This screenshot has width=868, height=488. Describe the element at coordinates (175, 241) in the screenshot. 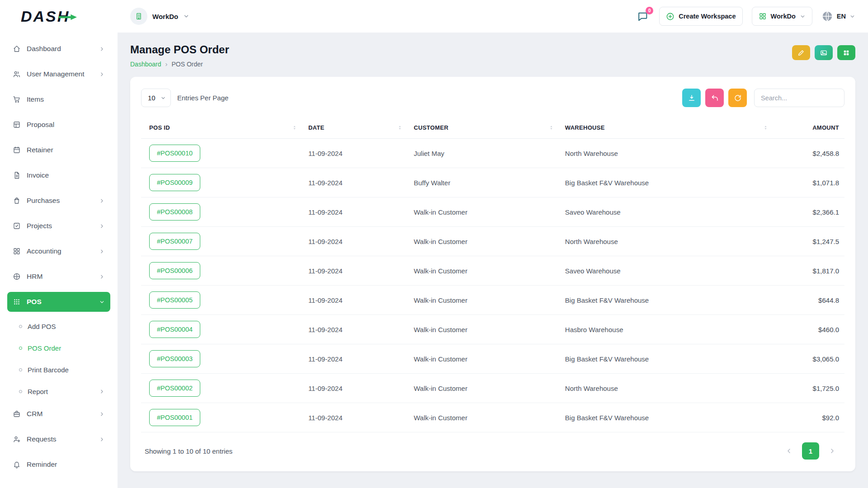

I see `pos-id-link: #POS00007` at that location.